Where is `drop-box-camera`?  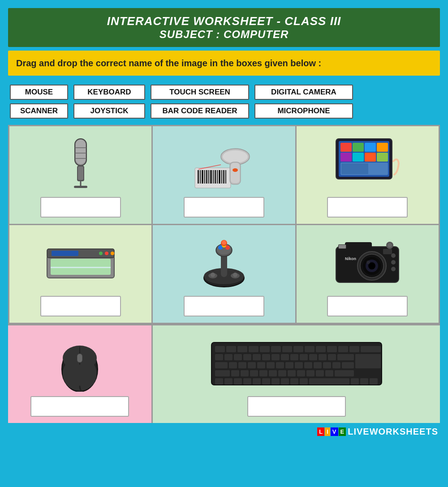 drop-box-camera is located at coordinates (367, 306).